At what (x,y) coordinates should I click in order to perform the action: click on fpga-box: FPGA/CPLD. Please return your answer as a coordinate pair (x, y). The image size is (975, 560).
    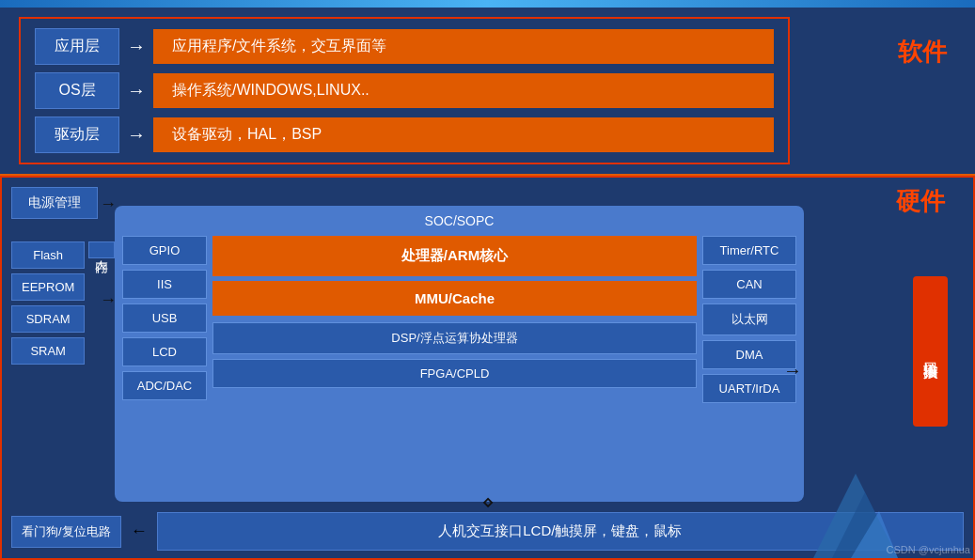
    Looking at the image, I should click on (455, 374).